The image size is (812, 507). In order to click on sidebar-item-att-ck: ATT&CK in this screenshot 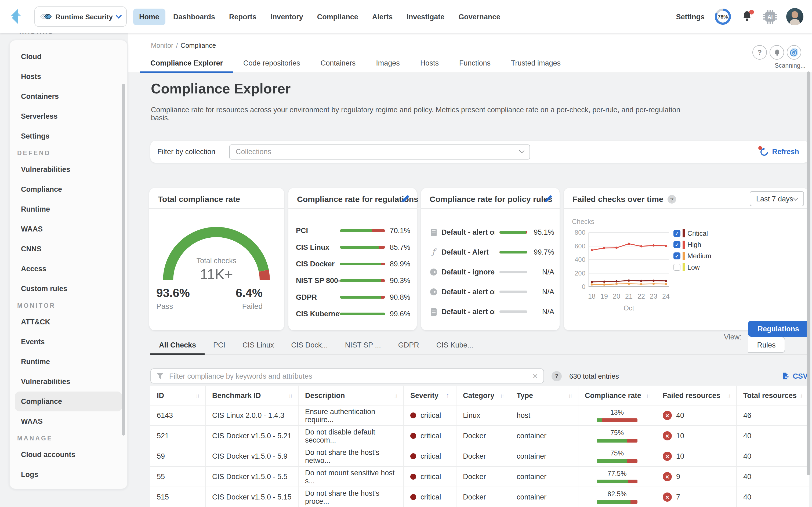, I will do `click(68, 322)`.